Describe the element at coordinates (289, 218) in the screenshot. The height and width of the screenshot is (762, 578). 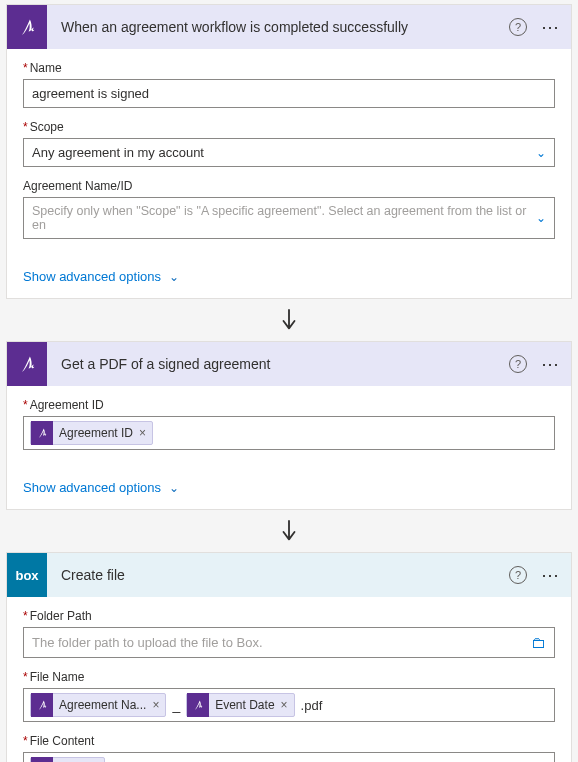
I see `agreement-select: Specify only when "Scope" is "A specific…` at that location.